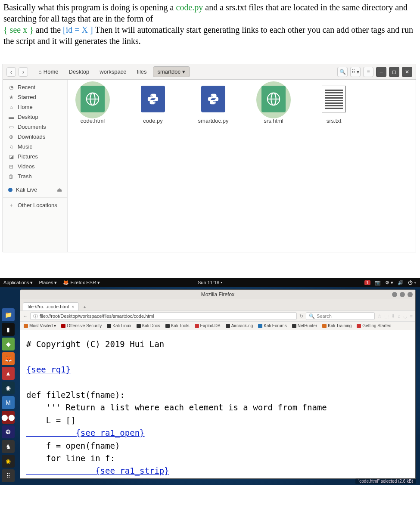 The image size is (420, 518). Describe the element at coordinates (355, 72) in the screenshot. I see `view-mode-button: ⠿ ▾` at that location.